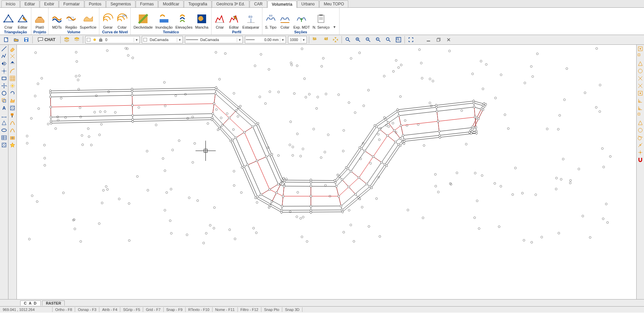 The width and height of the screenshot is (644, 317). I want to click on ribbon-superficie: Superfície, so click(88, 21).